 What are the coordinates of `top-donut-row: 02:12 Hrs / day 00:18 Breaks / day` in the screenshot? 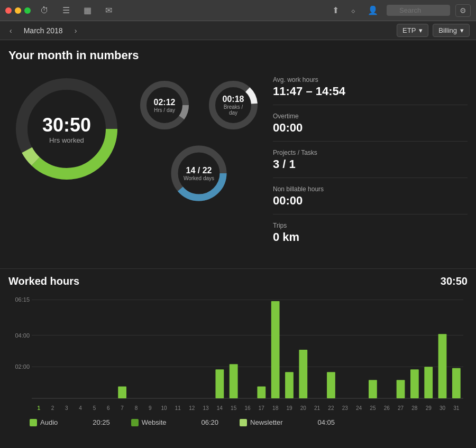 It's located at (199, 105).